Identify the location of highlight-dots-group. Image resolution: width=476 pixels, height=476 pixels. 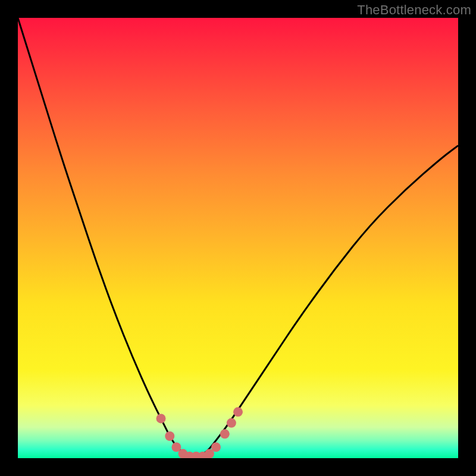
(200, 433).